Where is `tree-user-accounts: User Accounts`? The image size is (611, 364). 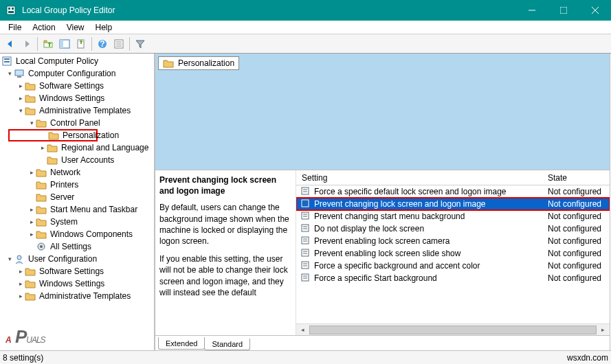 tree-user-accounts: User Accounts is located at coordinates (77, 160).